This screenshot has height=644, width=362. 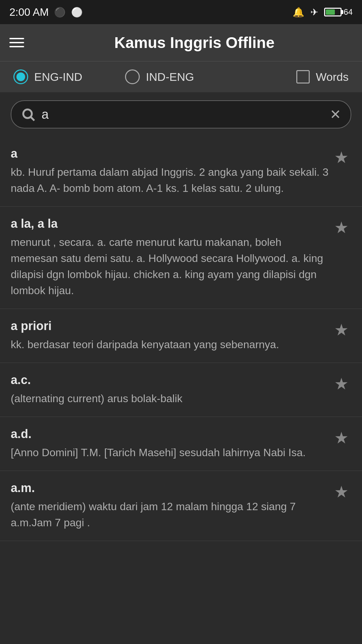 What do you see at coordinates (29, 12) in the screenshot?
I see `status-time: 2:00 AM` at bounding box center [29, 12].